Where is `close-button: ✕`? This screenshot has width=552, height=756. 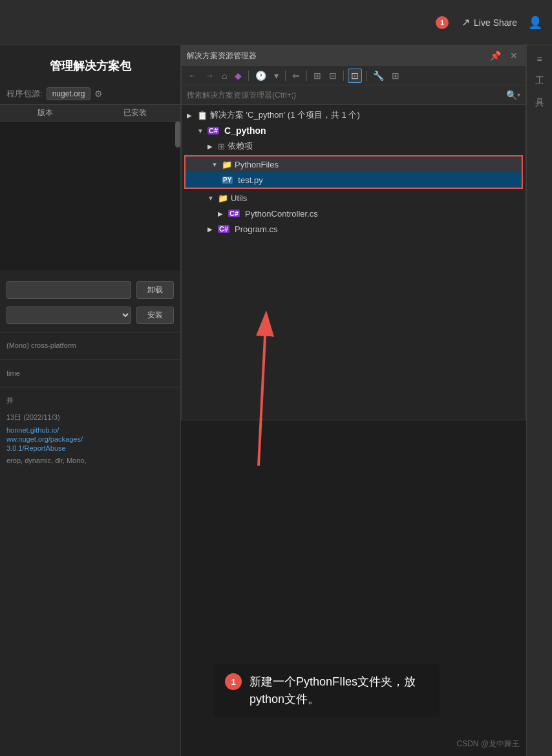 close-button: ✕ is located at coordinates (514, 56).